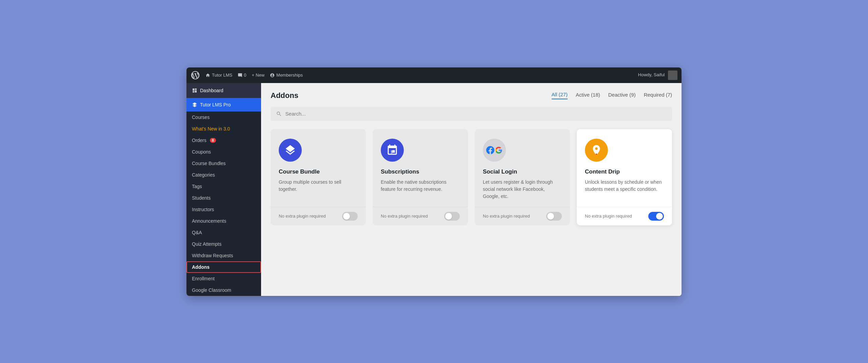 This screenshot has width=868, height=363. Describe the element at coordinates (622, 96) in the screenshot. I see `tab-deactive: Deactive (9)` at that location.